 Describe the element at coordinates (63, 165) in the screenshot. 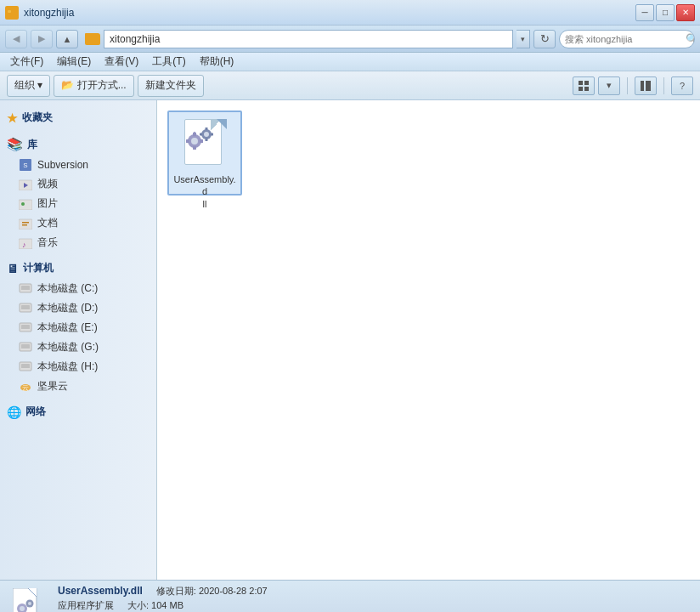

I see `sidebar-item-subversion-label: Subversion` at that location.